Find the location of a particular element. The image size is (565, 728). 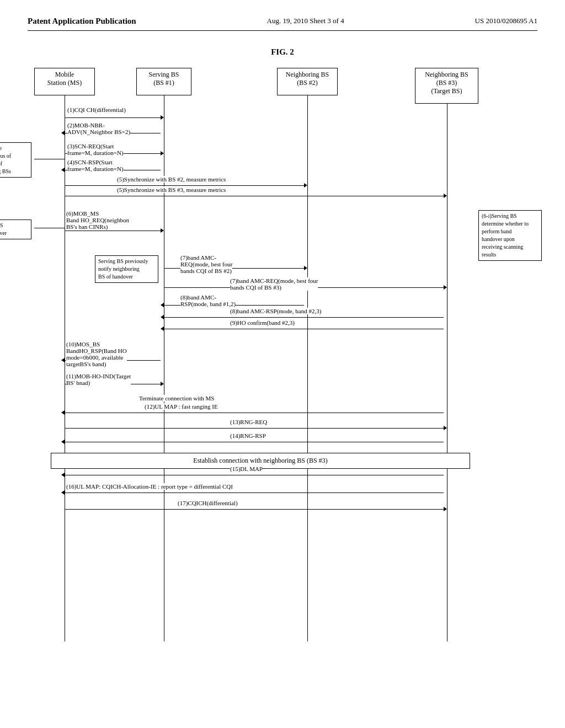

note-ms-measure: MS measurechannel status ofeach band ofn… is located at coordinates (15, 160).